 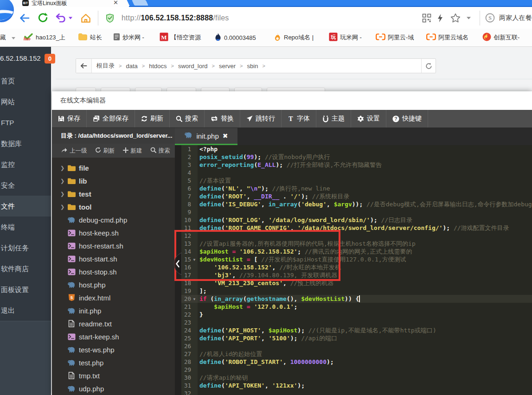 What do you see at coordinates (292, 119) in the screenshot?
I see `editor-toolbar: 保存全部保存刷新搜索替换跳转行T字体主题设置?快捷键` at bounding box center [292, 119].